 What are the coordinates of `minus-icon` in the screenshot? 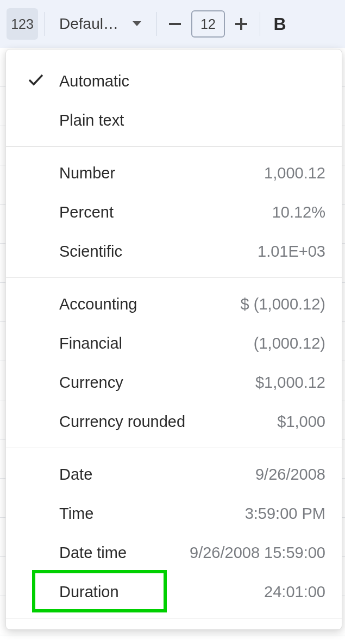 It's located at (175, 24).